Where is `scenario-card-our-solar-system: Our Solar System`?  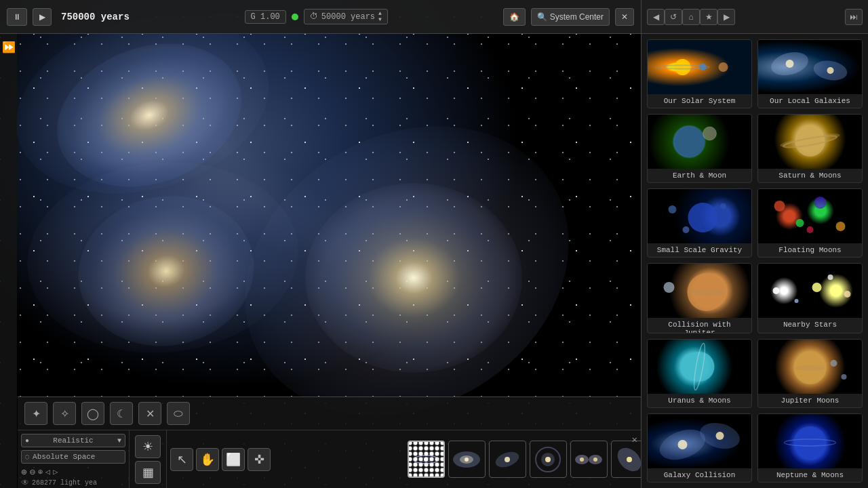 scenario-card-our-solar-system: Our Solar System is located at coordinates (700, 74).